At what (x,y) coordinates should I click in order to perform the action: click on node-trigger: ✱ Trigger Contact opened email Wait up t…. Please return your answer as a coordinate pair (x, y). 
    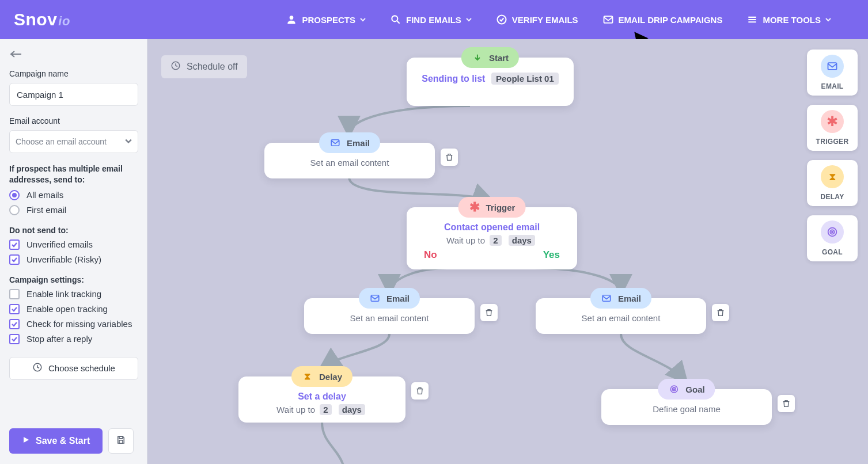
    Looking at the image, I should click on (492, 238).